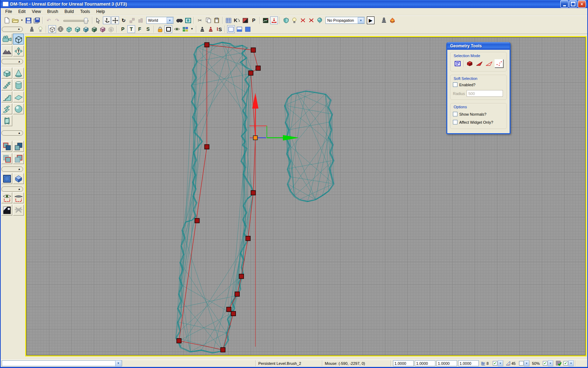 This screenshot has width=588, height=368. I want to click on scale-w-field, so click(468, 363).